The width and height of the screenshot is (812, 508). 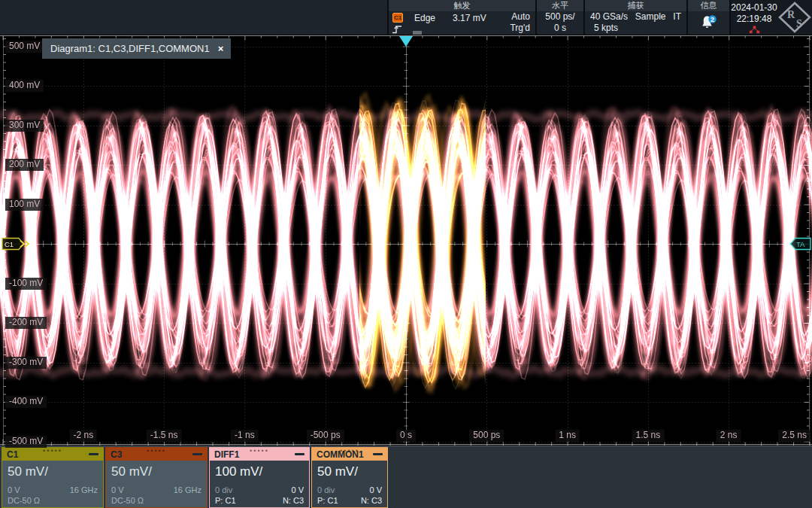 I want to click on timebase-position: 0 s, so click(x=560, y=29).